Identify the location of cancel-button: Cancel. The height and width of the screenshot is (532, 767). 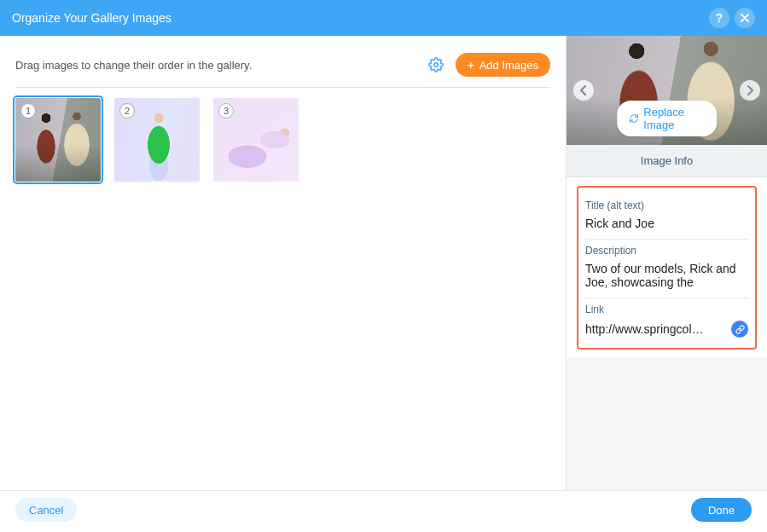
(46, 510).